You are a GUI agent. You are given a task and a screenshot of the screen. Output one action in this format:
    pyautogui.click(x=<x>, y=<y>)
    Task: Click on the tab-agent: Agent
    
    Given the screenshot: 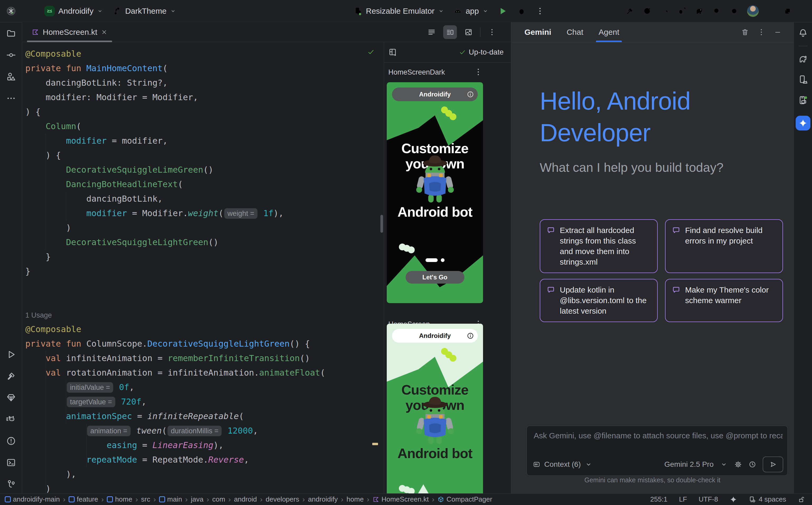 What is the action you would take?
    pyautogui.click(x=609, y=32)
    